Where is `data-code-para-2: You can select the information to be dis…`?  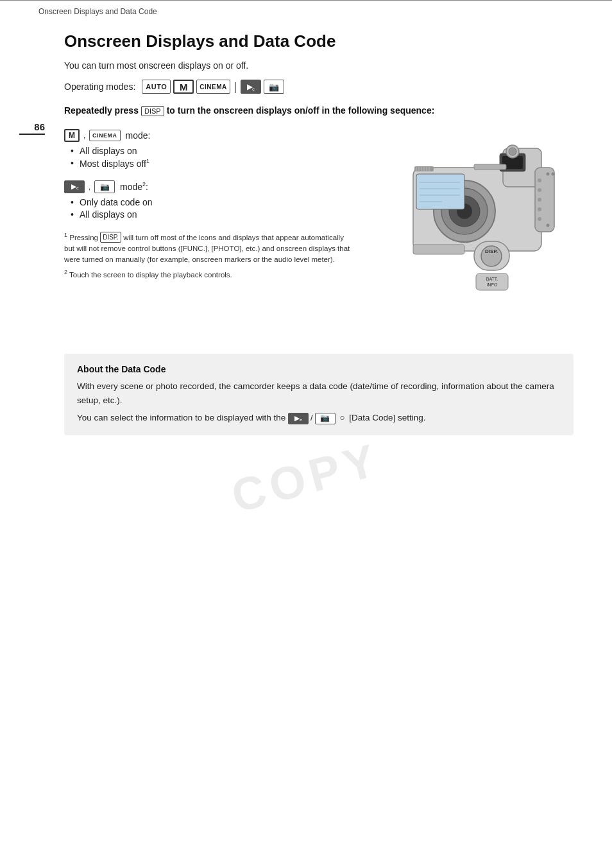
data-code-para-2: You can select the information to be dis… is located at coordinates (319, 418).